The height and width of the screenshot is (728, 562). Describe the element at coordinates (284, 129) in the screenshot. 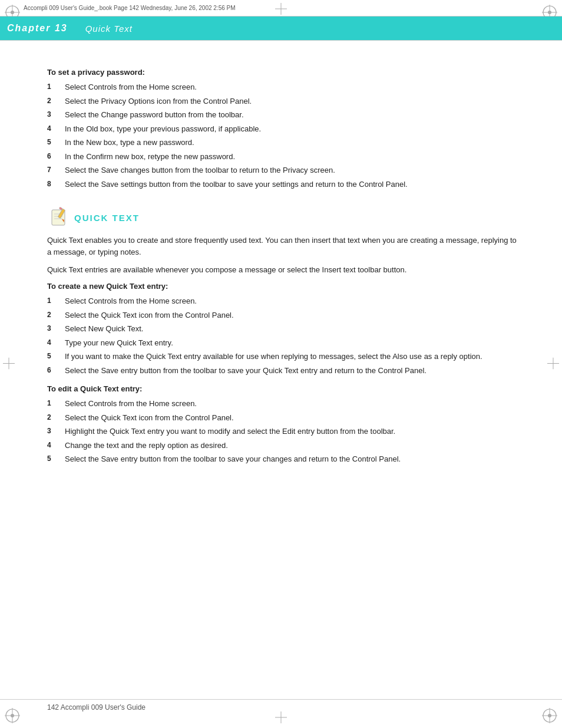

I see `privacy-section: To set a privacy password: 1Select Contr…` at that location.